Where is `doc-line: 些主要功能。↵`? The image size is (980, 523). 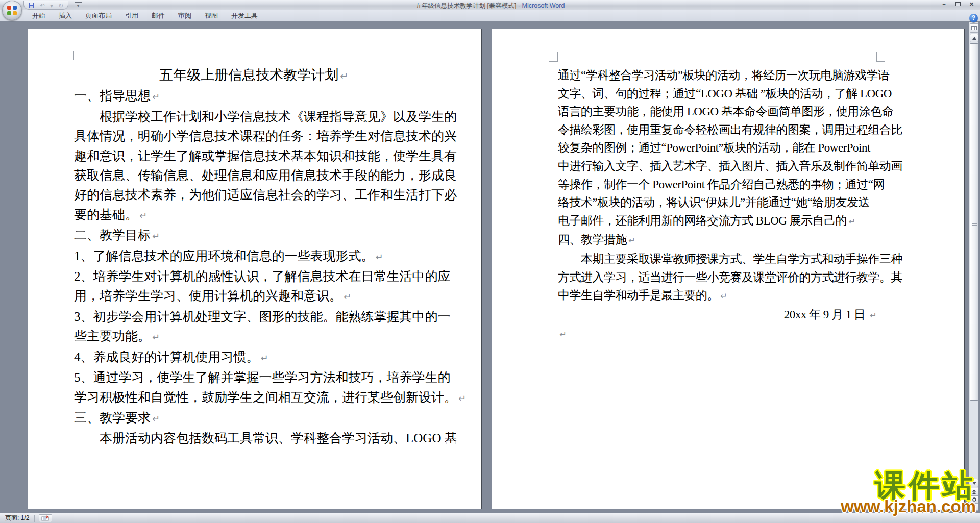 doc-line: 些主要功能。↵ is located at coordinates (254, 337).